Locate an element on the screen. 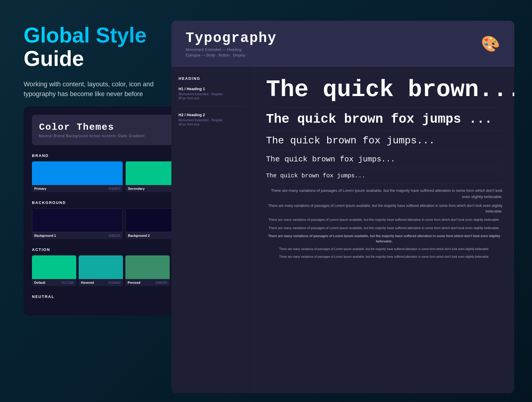  action-pressed-info: Pressed #398D69 is located at coordinates (147, 283).